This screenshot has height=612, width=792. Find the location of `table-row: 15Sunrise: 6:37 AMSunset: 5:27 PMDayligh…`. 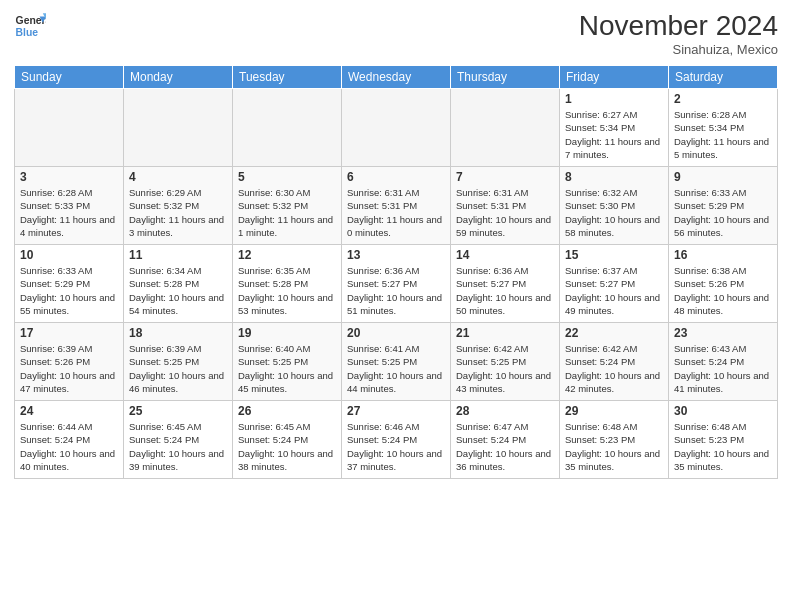

table-row: 15Sunrise: 6:37 AMSunset: 5:27 PMDayligh… is located at coordinates (614, 284).